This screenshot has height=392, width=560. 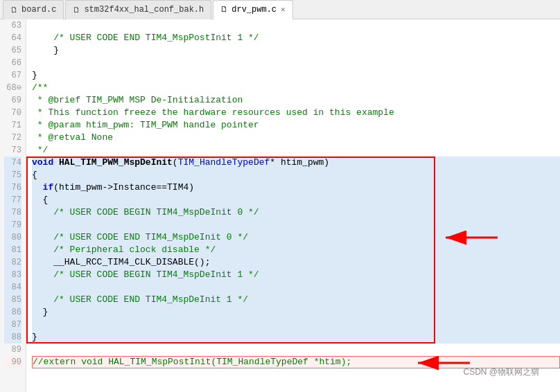 What do you see at coordinates (296, 200) in the screenshot?
I see `code-line-77: {` at bounding box center [296, 200].